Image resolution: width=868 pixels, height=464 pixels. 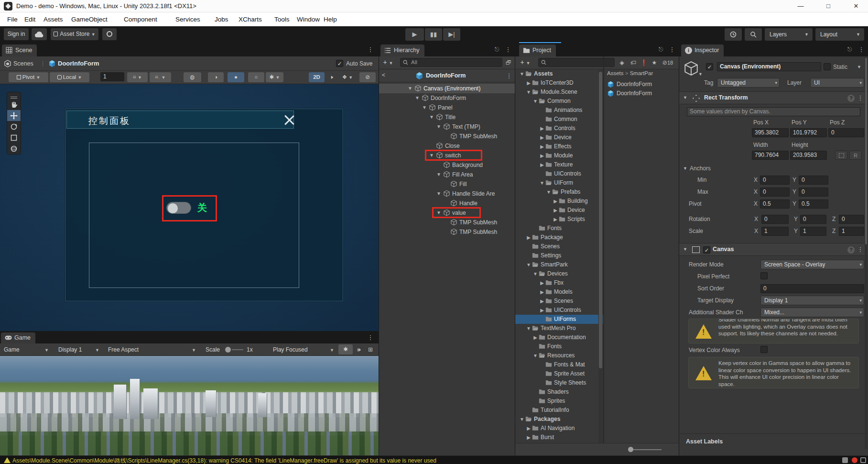 What do you see at coordinates (856, 155) in the screenshot?
I see `raw-mode-button: R` at bounding box center [856, 155].